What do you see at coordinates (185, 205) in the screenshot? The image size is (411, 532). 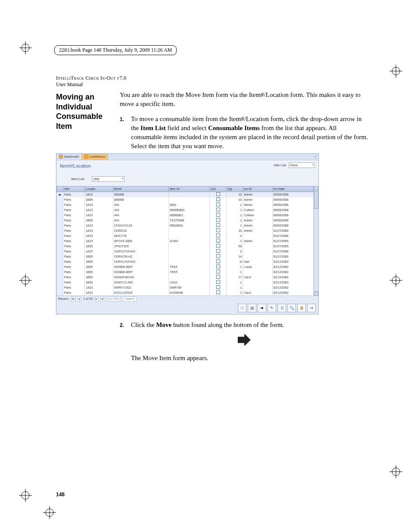 I see `table-row: Paris1A2344409011Admin09/08/2008` at bounding box center [185, 205].